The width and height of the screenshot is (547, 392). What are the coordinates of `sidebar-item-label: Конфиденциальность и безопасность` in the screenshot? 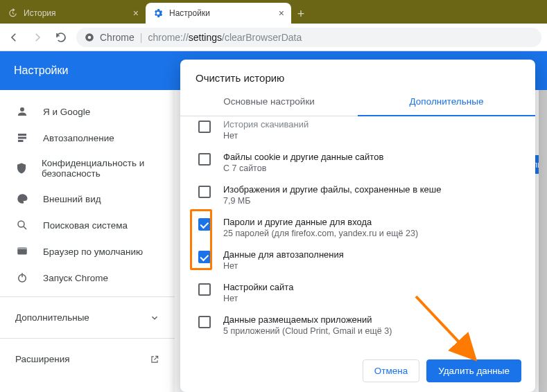 It's located at (101, 168).